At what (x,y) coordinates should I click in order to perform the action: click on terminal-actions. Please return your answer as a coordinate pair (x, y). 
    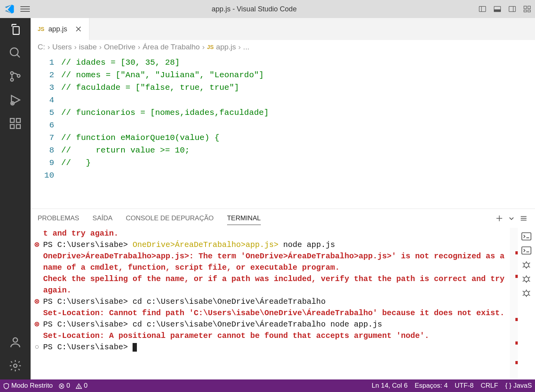
    Looking at the image, I should click on (526, 303).